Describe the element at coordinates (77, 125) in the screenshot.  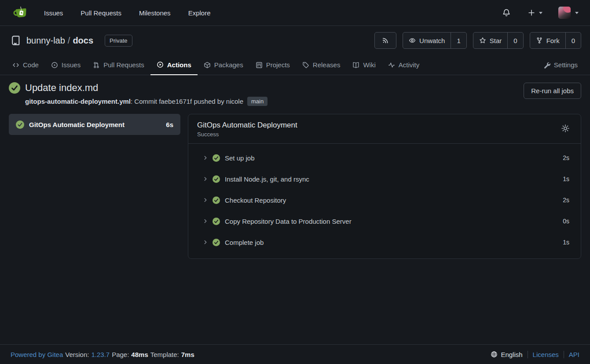
I see `job-name: GitOps Automatic Deployment` at that location.